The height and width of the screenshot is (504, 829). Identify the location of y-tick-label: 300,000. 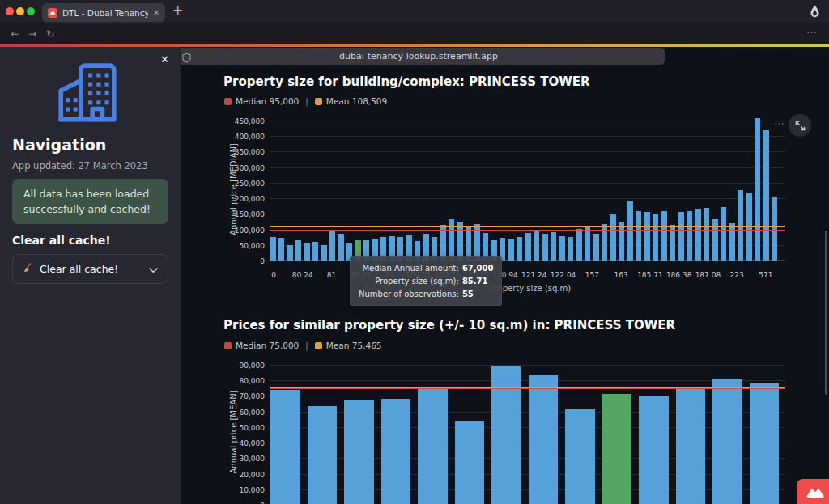
(232, 168).